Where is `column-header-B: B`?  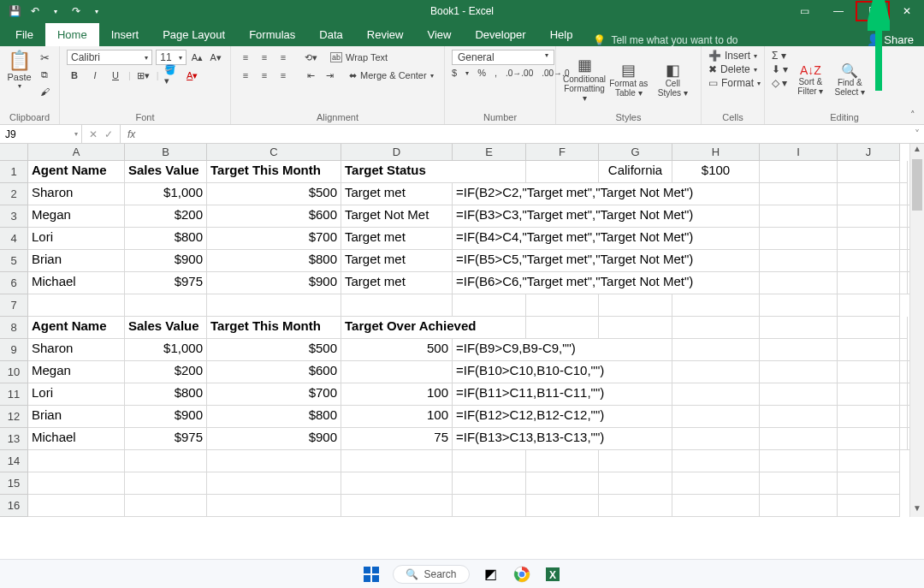 column-header-B: B is located at coordinates (166, 152).